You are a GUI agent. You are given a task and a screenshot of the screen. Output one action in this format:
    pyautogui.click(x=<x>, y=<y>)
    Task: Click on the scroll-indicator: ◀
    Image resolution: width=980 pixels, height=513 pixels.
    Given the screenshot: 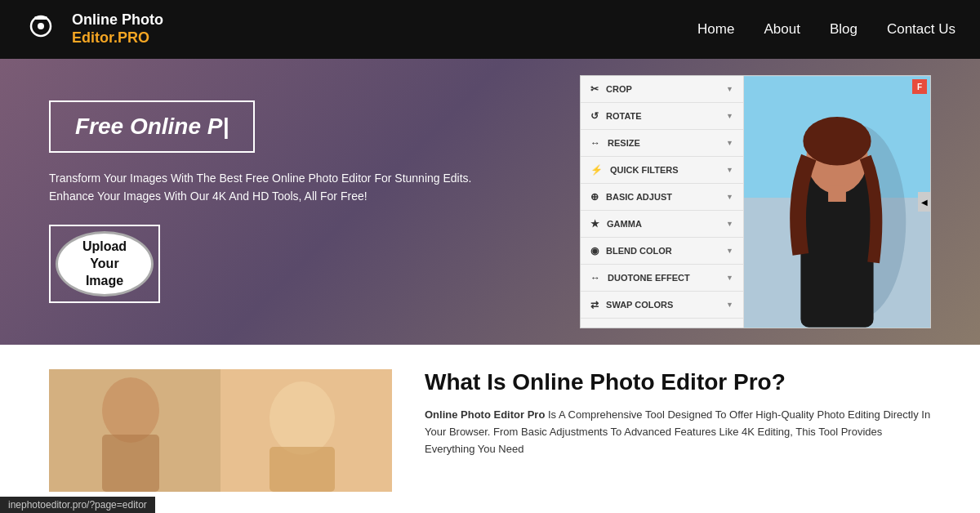 What is the action you would take?
    pyautogui.click(x=924, y=202)
    